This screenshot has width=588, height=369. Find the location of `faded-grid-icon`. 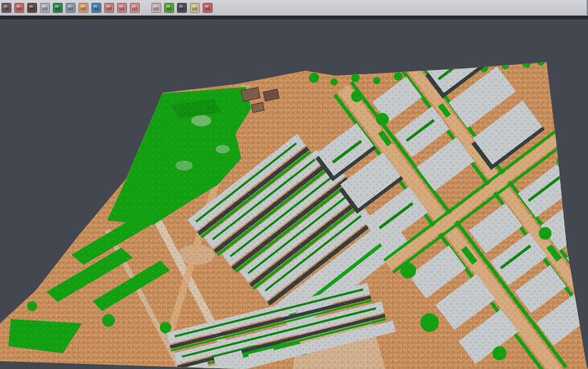

faded-grid-icon is located at coordinates (156, 8).